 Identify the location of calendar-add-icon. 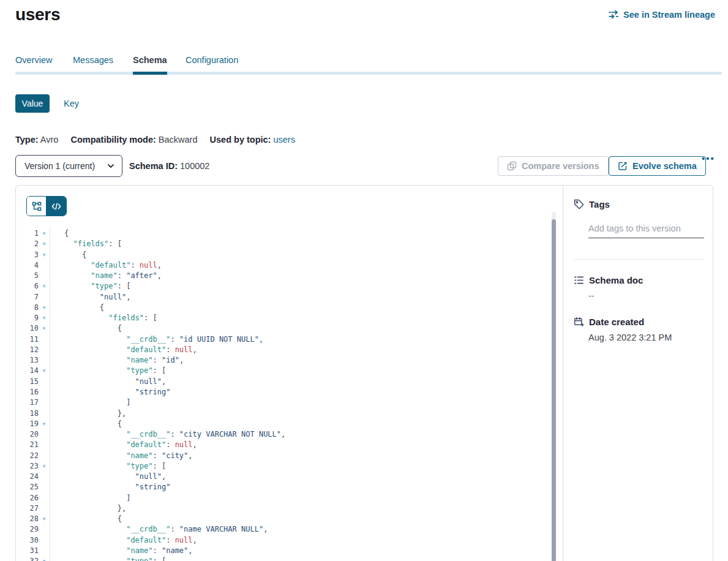
(579, 322).